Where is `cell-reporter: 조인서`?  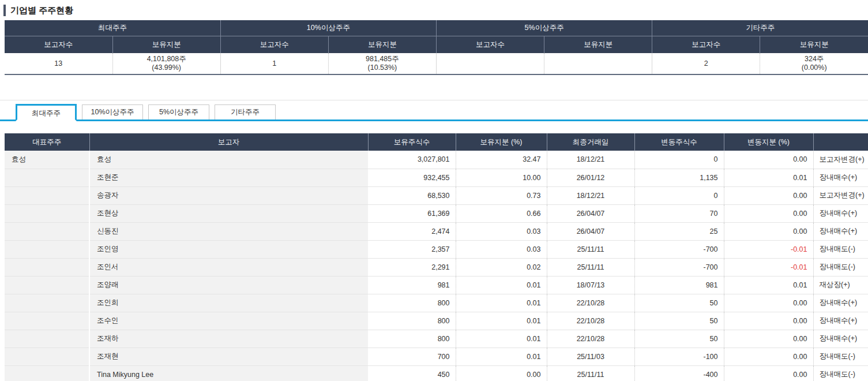 cell-reporter: 조인서 is located at coordinates (228, 267).